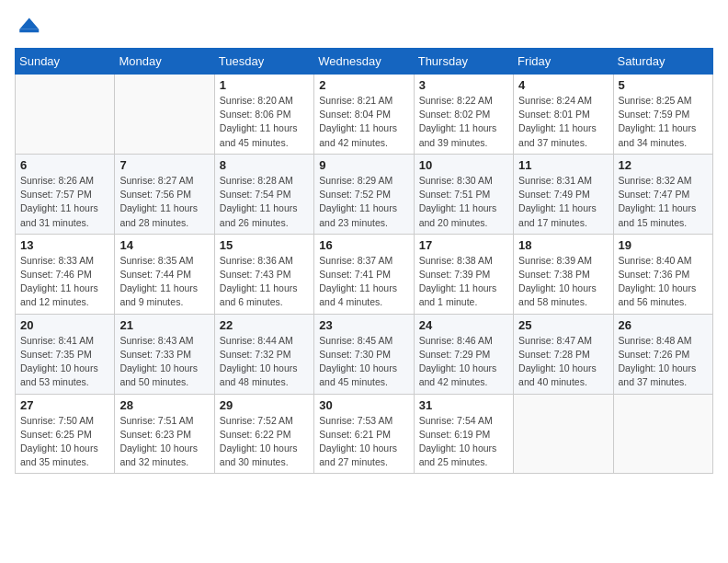 Image resolution: width=728 pixels, height=563 pixels. I want to click on weekday-header-monday: Monday, so click(165, 62).